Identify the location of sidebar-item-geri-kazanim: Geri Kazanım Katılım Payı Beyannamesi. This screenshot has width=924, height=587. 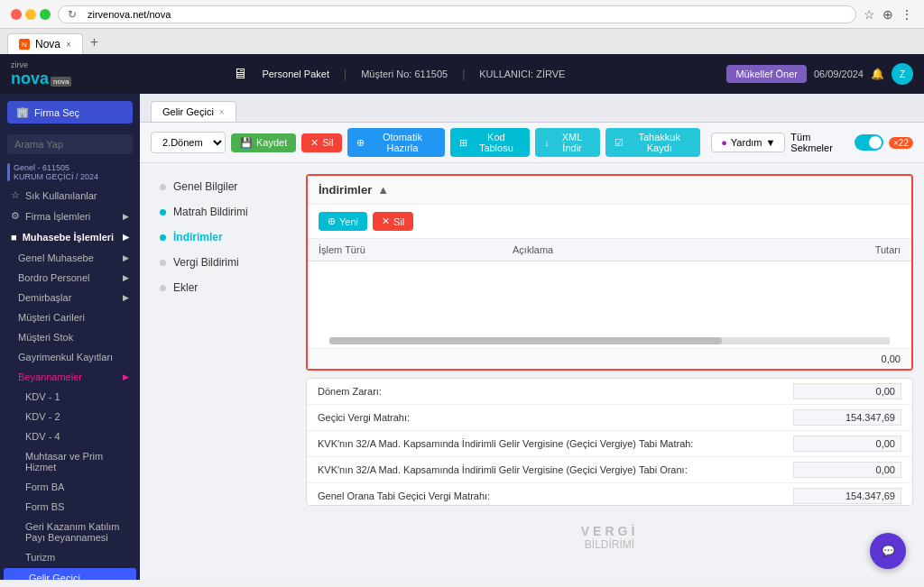
(70, 532).